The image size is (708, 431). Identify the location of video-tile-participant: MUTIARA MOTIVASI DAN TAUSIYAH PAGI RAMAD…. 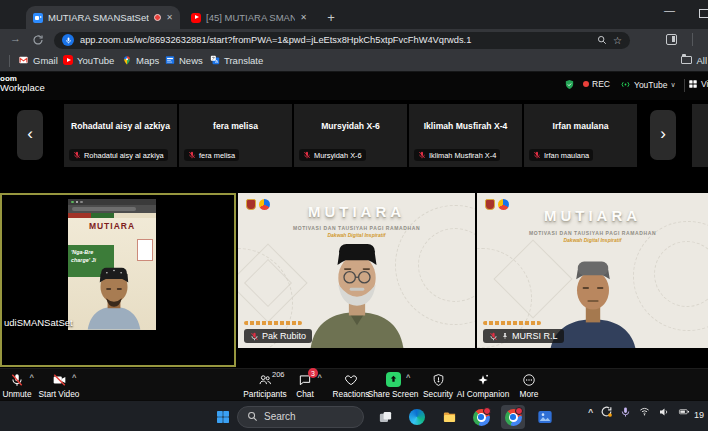
(592, 280).